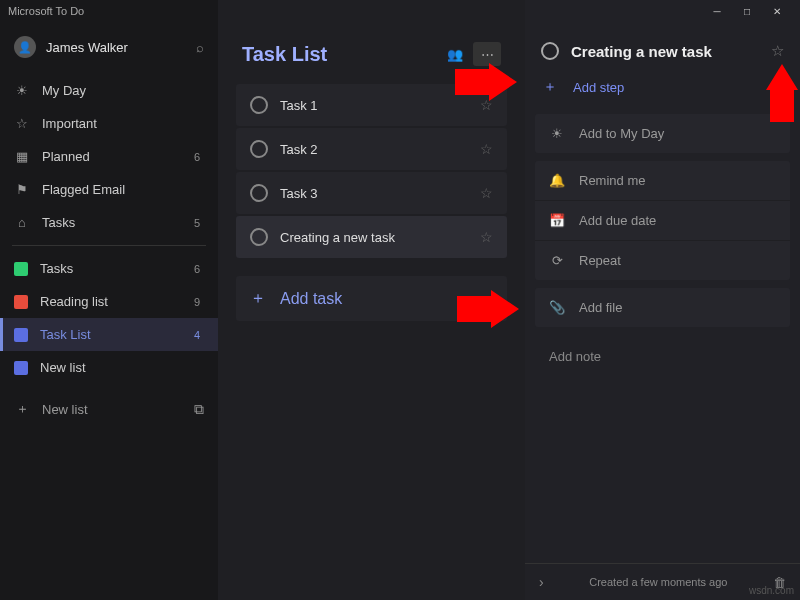 The width and height of the screenshot is (800, 600). I want to click on calendar-icon: ▦, so click(22, 156).